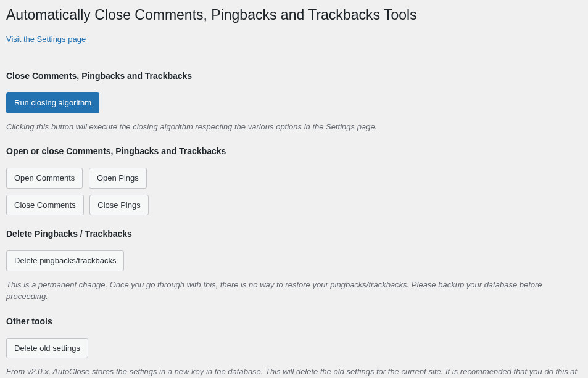 This screenshot has width=588, height=378. Describe the element at coordinates (65, 261) in the screenshot. I see `delete-pingbacks-trackbacks-button: Delete pingbacks/trackbacks` at that location.